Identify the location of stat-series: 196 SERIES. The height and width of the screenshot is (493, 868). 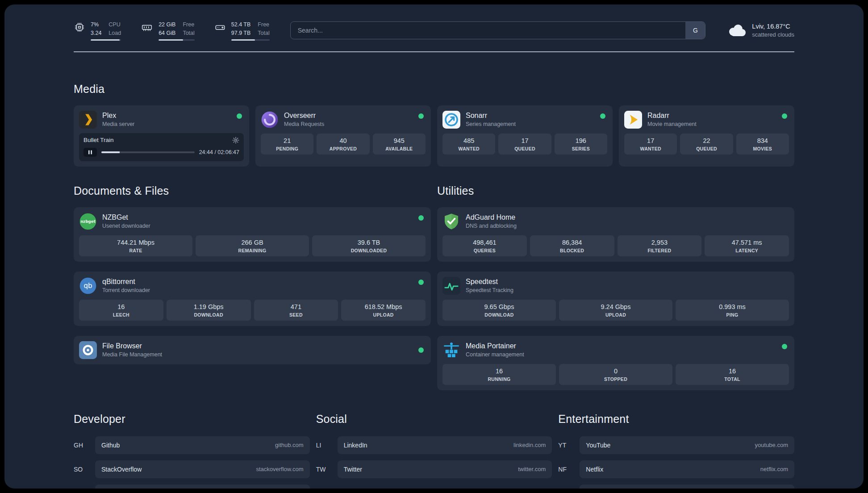
(581, 144).